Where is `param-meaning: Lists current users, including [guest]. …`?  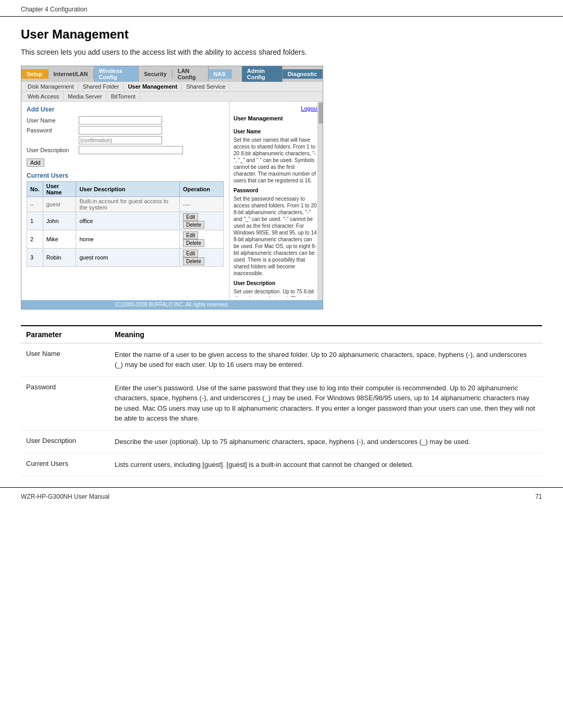
param-meaning: Lists current users, including [guest]. … is located at coordinates (326, 465).